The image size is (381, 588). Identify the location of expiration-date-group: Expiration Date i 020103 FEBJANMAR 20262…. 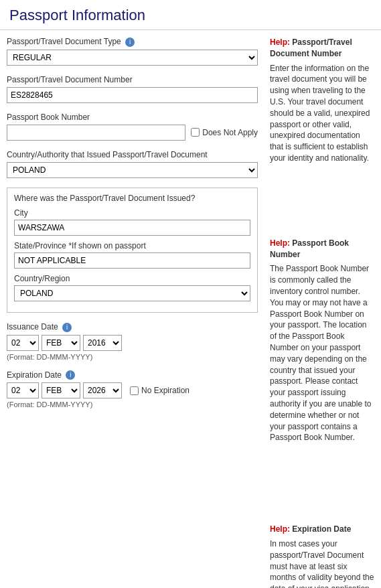
(133, 390).